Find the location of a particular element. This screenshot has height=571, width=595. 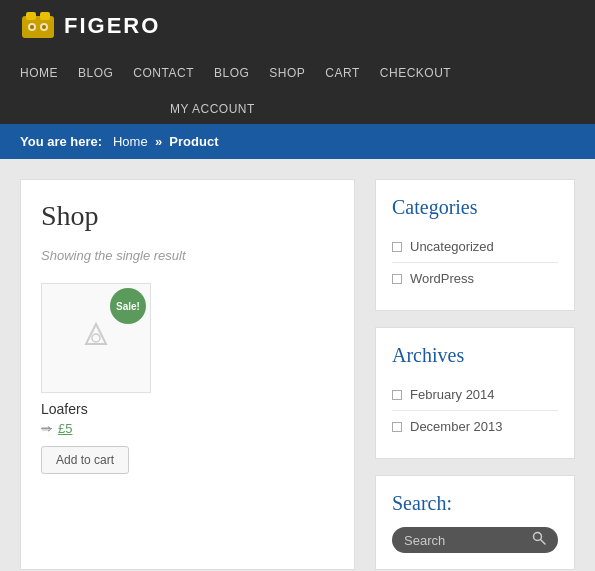

archive-feb-2014: February 2014 is located at coordinates (475, 395).